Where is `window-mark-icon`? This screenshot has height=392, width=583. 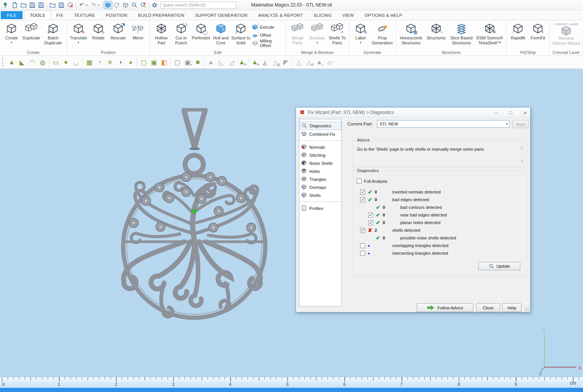 window-mark-icon is located at coordinates (89, 62).